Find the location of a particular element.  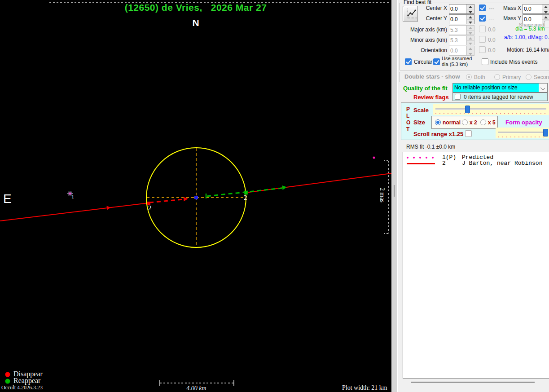

major-axis-flag: 0.0 is located at coordinates (492, 30).